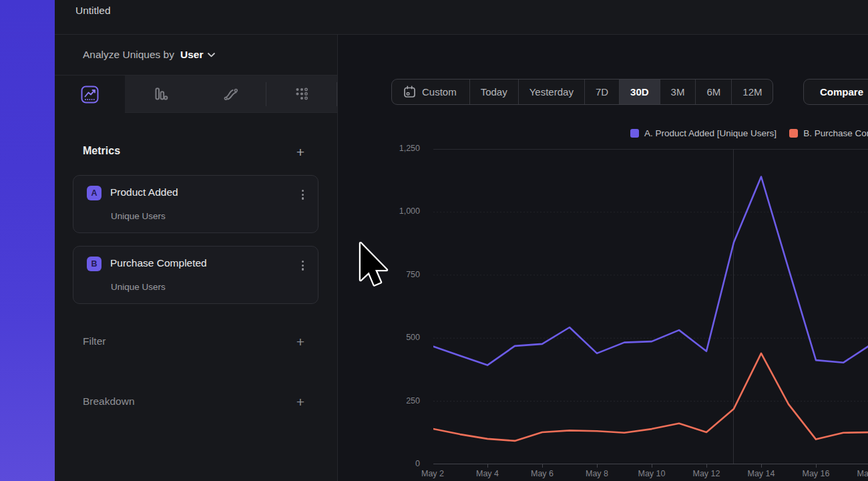 The height and width of the screenshot is (481, 868). What do you see at coordinates (393, 402) in the screenshot?
I see `y-tick: 250` at bounding box center [393, 402].